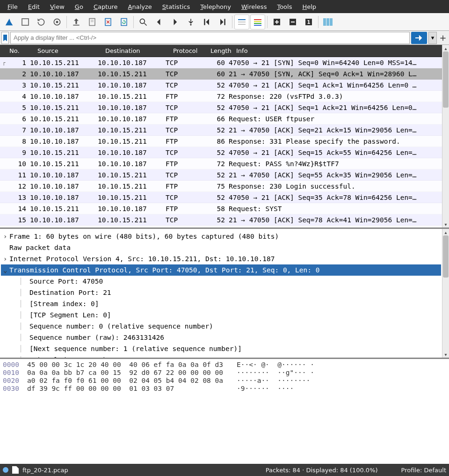 The height and width of the screenshot is (476, 449). Describe the element at coordinates (224, 7) in the screenshot. I see `menu-bar: FileEditViewGoCaptureAnalyzeStatisticsTe…` at that location.